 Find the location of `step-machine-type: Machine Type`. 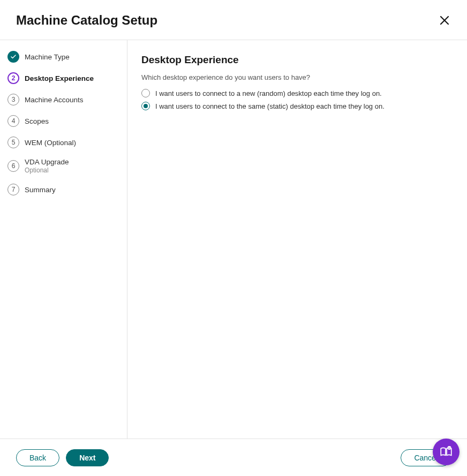

step-machine-type: Machine Type is located at coordinates (63, 57).